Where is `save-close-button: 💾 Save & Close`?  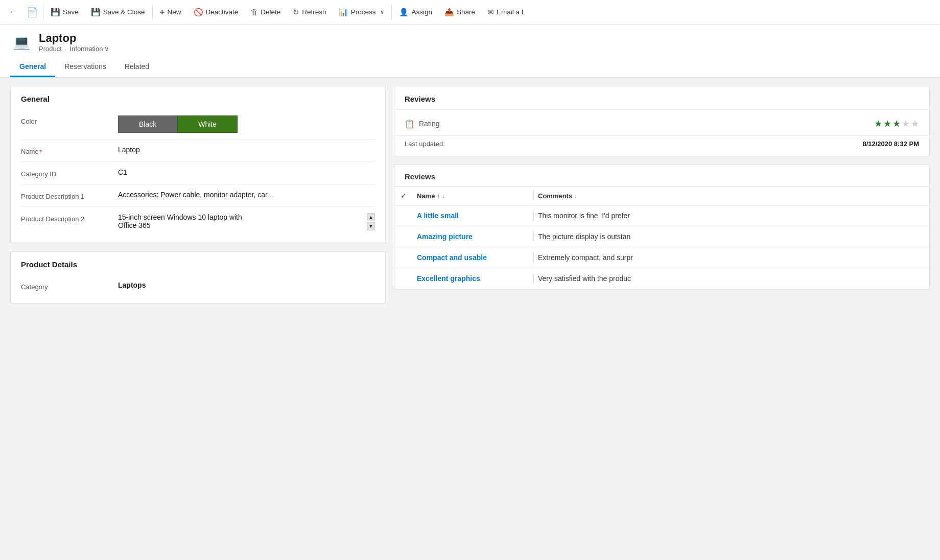
save-close-button: 💾 Save & Close is located at coordinates (118, 12).